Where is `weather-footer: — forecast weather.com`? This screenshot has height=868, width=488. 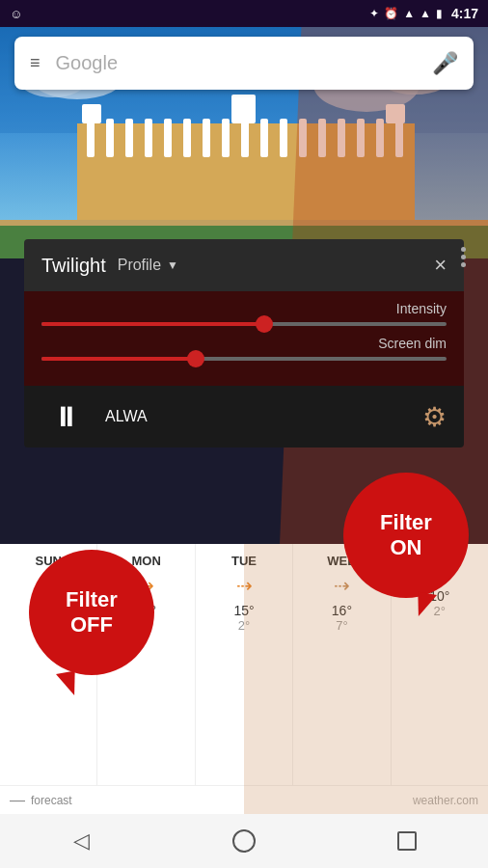 weather-footer: — forecast weather.com is located at coordinates (244, 800).